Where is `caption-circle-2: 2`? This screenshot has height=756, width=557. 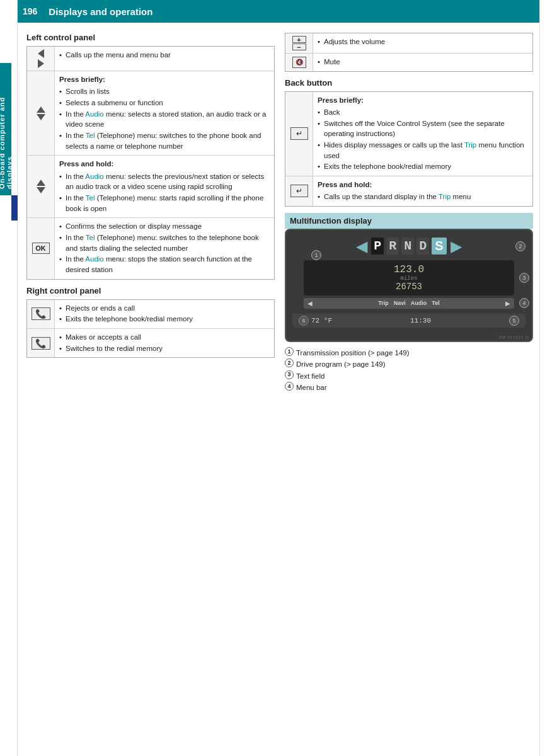 caption-circle-2: 2 is located at coordinates (289, 363).